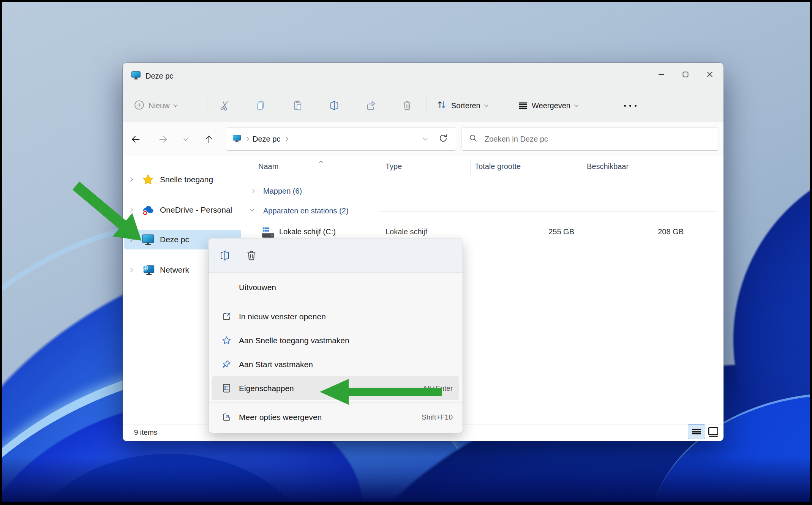 The width and height of the screenshot is (812, 505). Describe the element at coordinates (713, 432) in the screenshot. I see `large-thumbnails-view-button` at that location.